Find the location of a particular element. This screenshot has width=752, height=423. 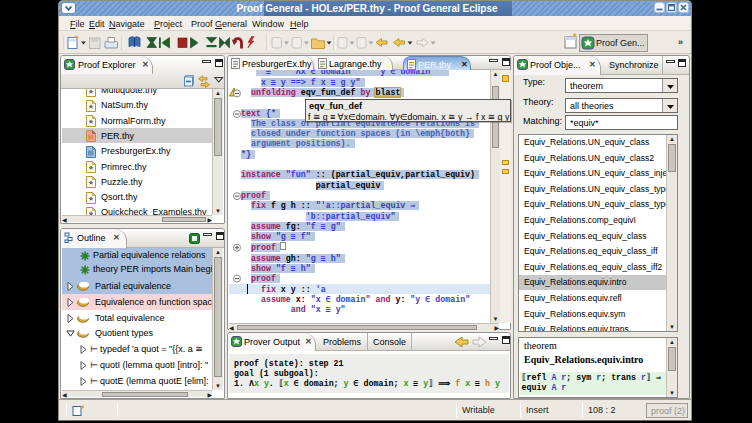

svg-text: Proof Gen... is located at coordinates (620, 43).